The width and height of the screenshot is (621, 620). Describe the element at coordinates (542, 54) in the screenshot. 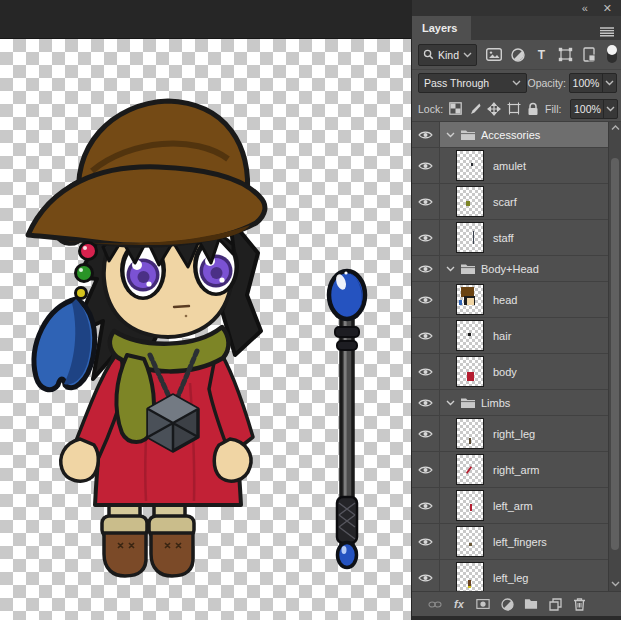

I see `type-layer-filter-icon: T` at that location.